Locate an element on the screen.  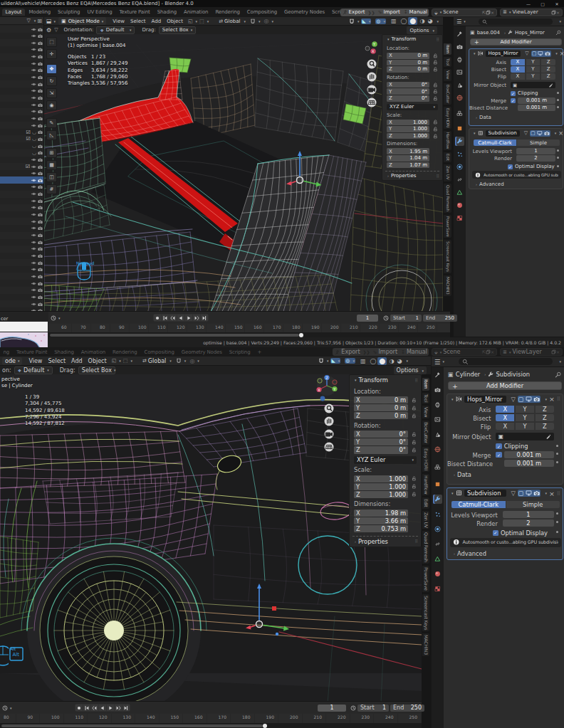
tool-inset: ◫ is located at coordinates (51, 177).